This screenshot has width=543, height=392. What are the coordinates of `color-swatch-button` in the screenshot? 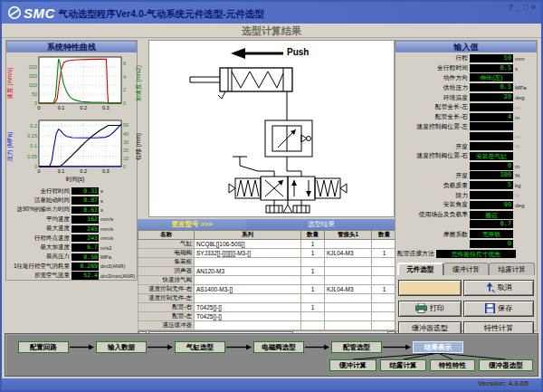 It's located at (430, 288).